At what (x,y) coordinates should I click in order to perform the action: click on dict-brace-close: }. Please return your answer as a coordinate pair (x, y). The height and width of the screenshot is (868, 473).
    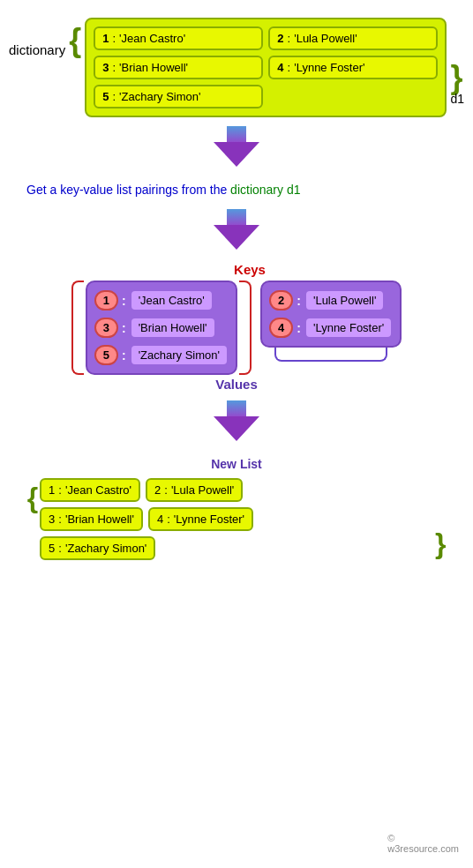
    Looking at the image, I should click on (456, 78).